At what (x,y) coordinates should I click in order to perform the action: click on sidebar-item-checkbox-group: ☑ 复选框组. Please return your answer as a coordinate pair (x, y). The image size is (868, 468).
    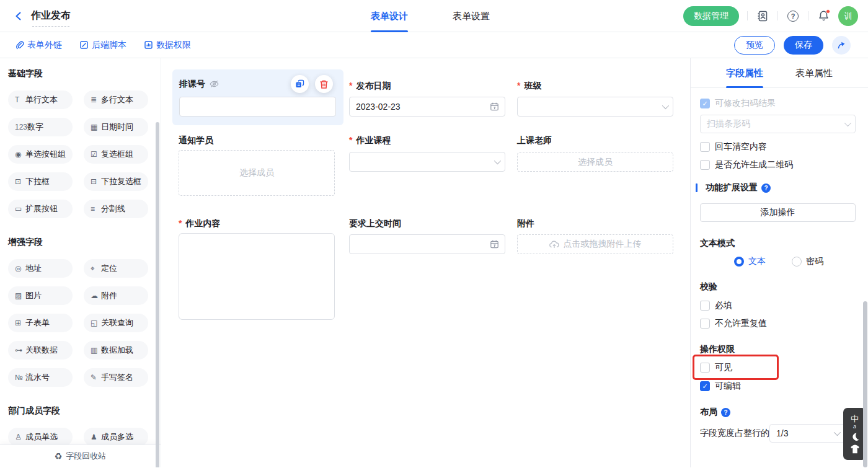
    Looking at the image, I should click on (116, 154).